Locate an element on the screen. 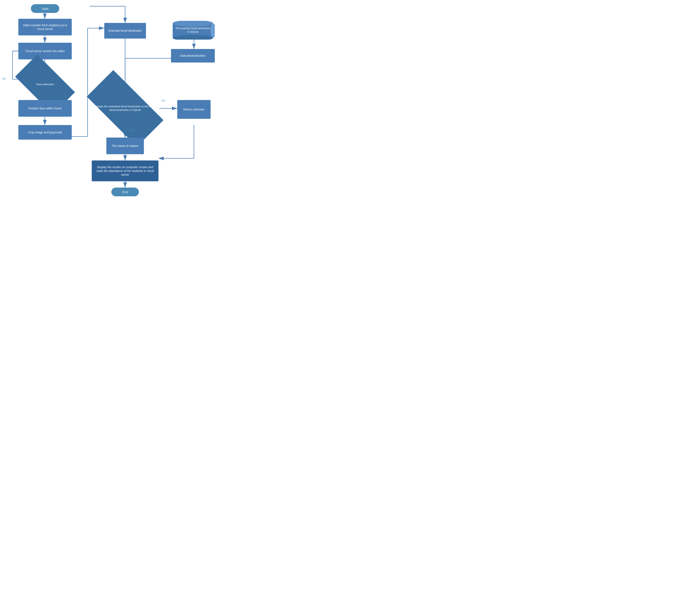 This screenshot has height=601, width=700. name-subject-label: The name of subject is located at coordinates (125, 146).